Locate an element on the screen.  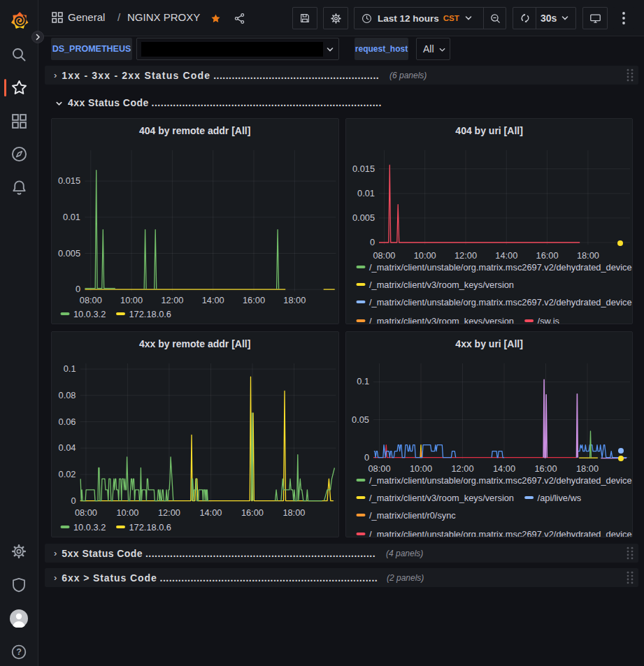
svg-text: 0.02 is located at coordinates (67, 474).